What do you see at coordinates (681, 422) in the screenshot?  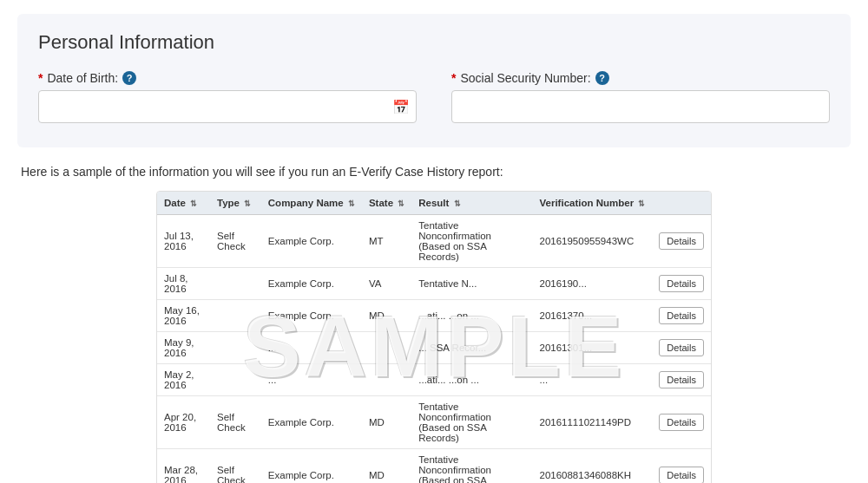 I see `details-button-5: Details` at bounding box center [681, 422].